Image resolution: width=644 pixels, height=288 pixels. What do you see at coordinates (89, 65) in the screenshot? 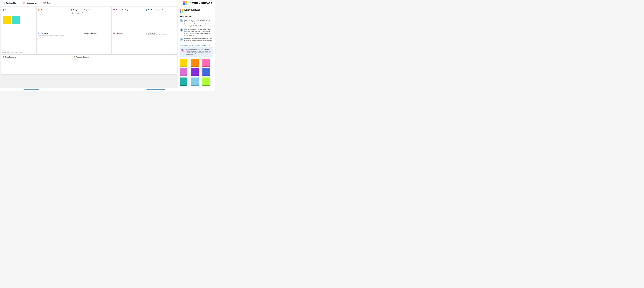
I see `bottom-row: 🥇 Cost Structure List your fixed and var…` at bounding box center [89, 65].